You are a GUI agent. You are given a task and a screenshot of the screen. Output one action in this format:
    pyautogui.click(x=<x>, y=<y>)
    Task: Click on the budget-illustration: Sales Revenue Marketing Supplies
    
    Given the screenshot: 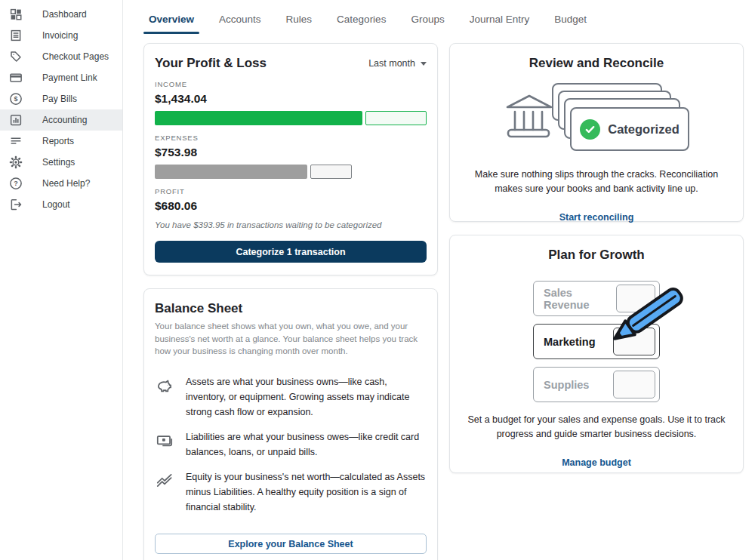 What is the action you would take?
    pyautogui.click(x=596, y=341)
    